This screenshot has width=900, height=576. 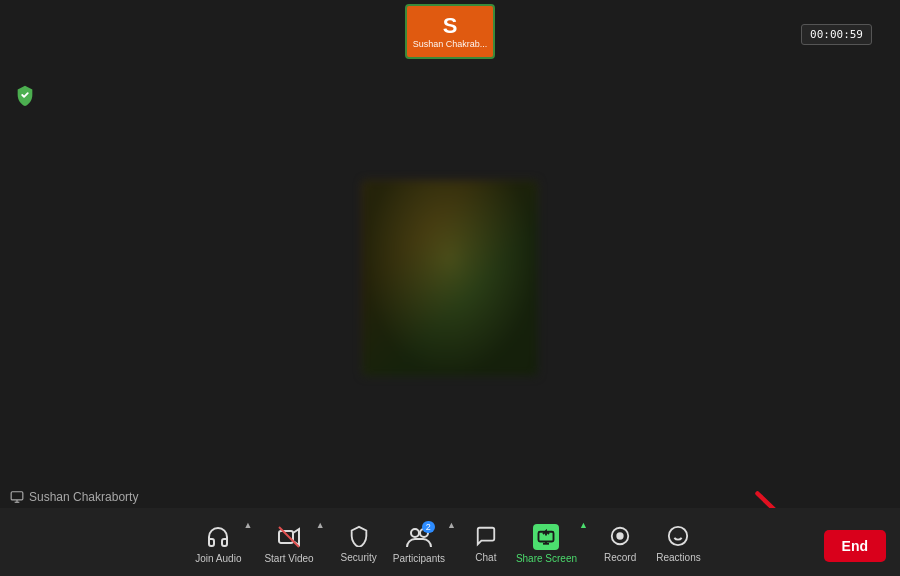 I want to click on reactions-button: Reactions, so click(x=678, y=542).